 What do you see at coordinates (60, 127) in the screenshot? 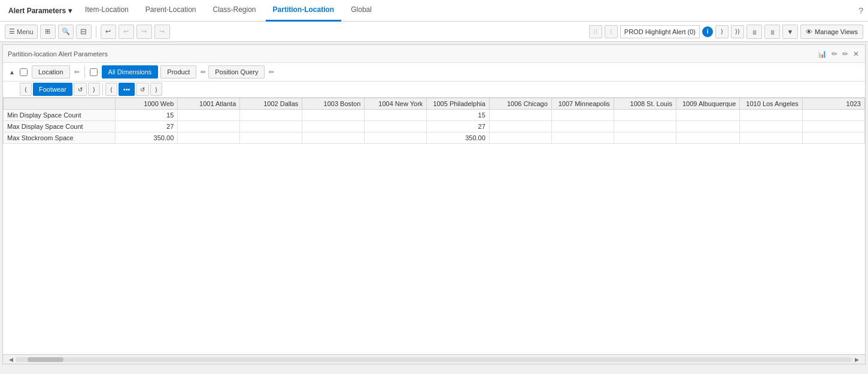
I see `row-label-1: Max Display Space Count` at bounding box center [60, 127].